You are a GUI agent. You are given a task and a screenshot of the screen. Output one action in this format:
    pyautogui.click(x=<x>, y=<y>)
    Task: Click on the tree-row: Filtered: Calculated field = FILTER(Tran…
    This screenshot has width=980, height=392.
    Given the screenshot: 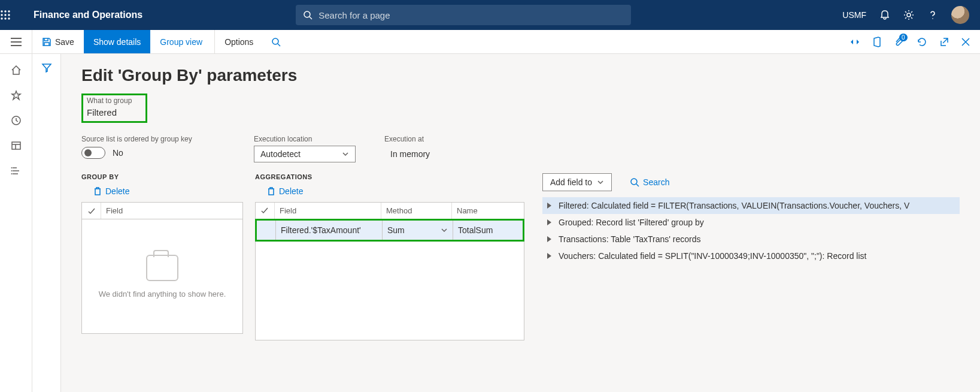 What is the action you would take?
    pyautogui.click(x=751, y=206)
    